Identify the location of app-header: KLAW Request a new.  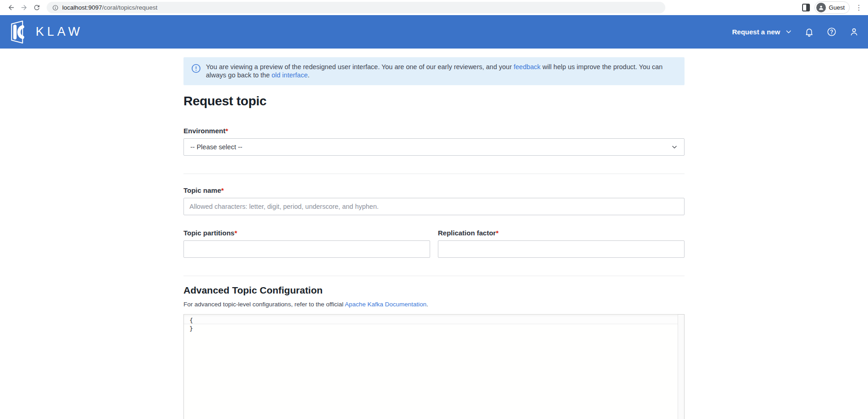
(434, 32).